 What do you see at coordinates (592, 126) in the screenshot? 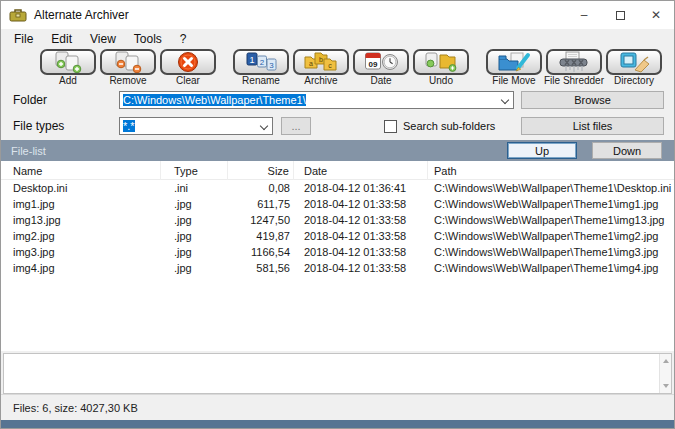
I see `list-files-button: List files` at bounding box center [592, 126].